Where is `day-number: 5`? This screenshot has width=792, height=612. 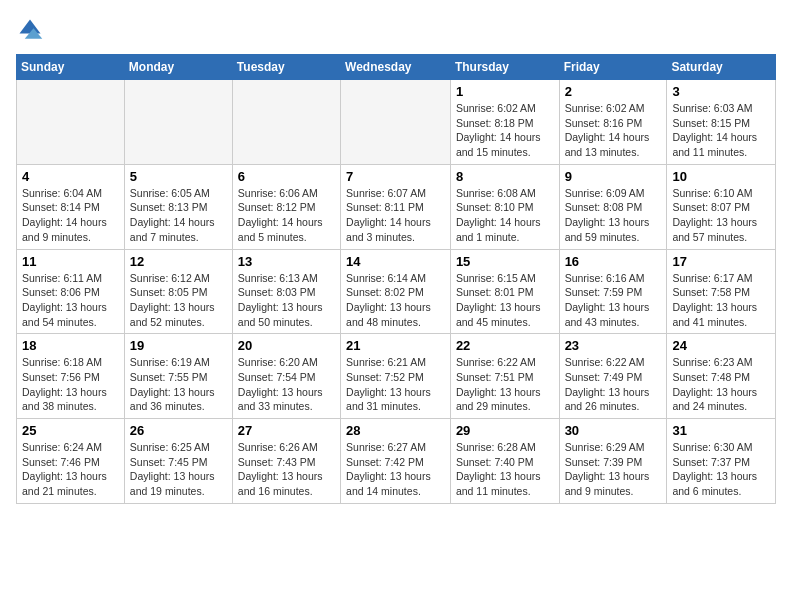 day-number: 5 is located at coordinates (178, 176).